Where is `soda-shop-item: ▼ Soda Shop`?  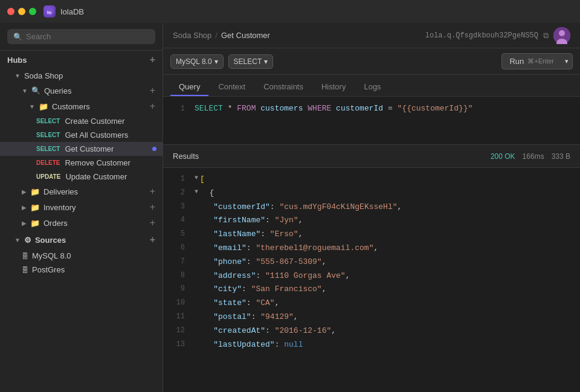
soda-shop-item: ▼ Soda Shop is located at coordinates (81, 76).